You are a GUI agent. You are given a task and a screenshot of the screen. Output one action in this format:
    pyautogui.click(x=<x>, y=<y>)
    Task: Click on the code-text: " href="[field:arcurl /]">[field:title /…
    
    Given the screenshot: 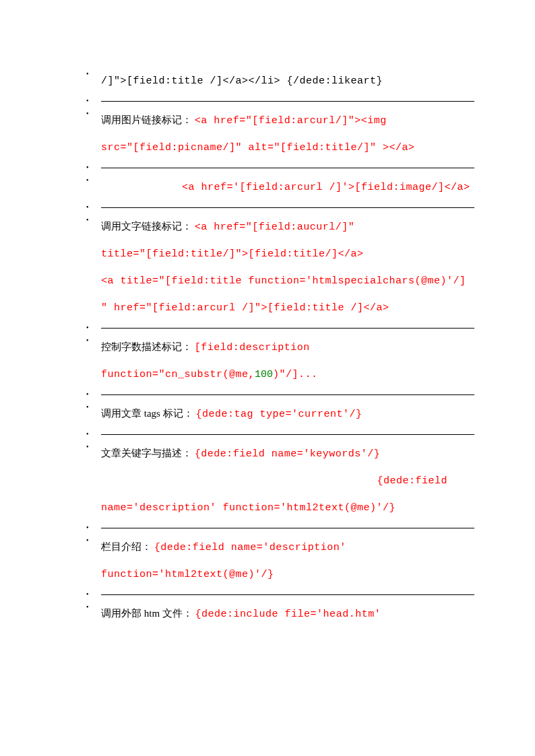 What is the action you would take?
    pyautogui.click(x=245, y=308)
    